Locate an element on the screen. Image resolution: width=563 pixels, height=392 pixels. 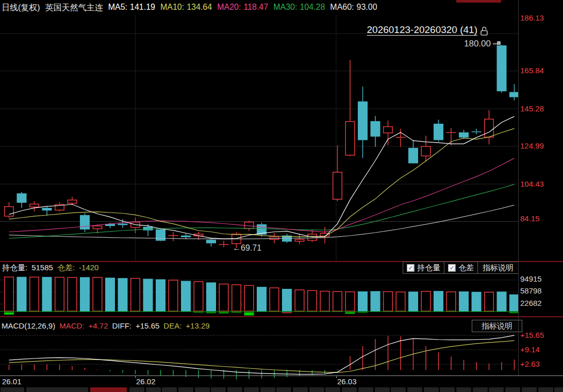
macd-axis-label-0: +15.65 is located at coordinates (532, 335).